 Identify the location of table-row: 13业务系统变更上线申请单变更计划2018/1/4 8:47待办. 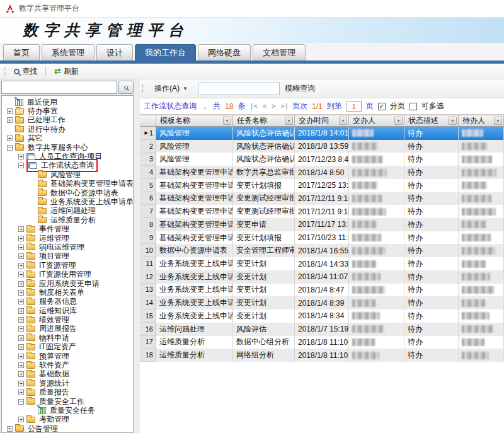
(322, 290).